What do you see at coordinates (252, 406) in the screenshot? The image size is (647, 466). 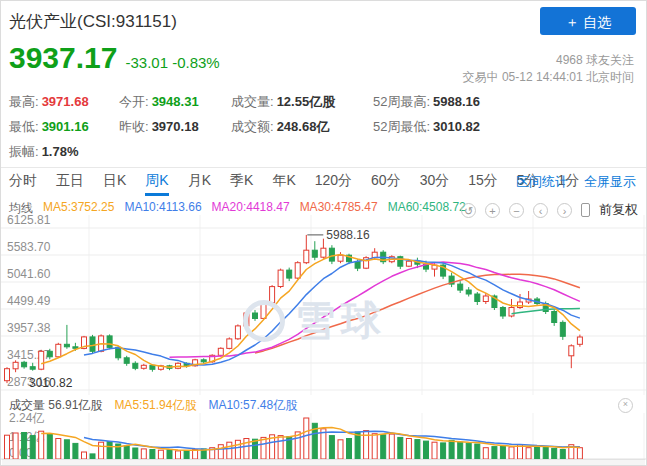 I see `volume-ma10: MA10:57.48亿股` at bounding box center [252, 406].